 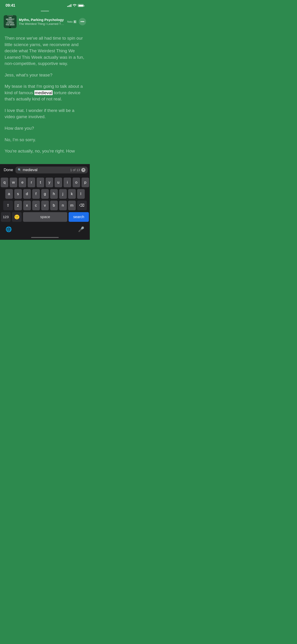 What do you see at coordinates (82, 22) in the screenshot?
I see `more-options-button: •••` at bounding box center [82, 22].